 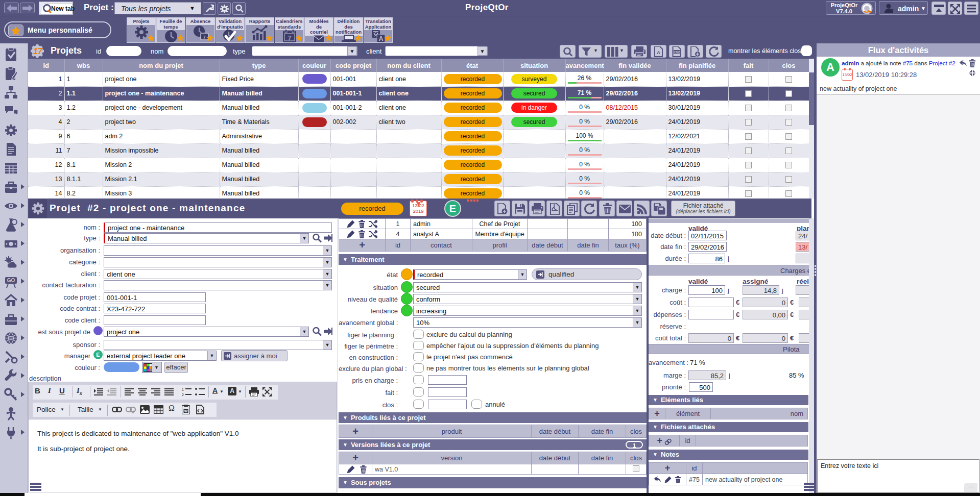 I want to click on svg-text: 17, so click(x=38, y=51).